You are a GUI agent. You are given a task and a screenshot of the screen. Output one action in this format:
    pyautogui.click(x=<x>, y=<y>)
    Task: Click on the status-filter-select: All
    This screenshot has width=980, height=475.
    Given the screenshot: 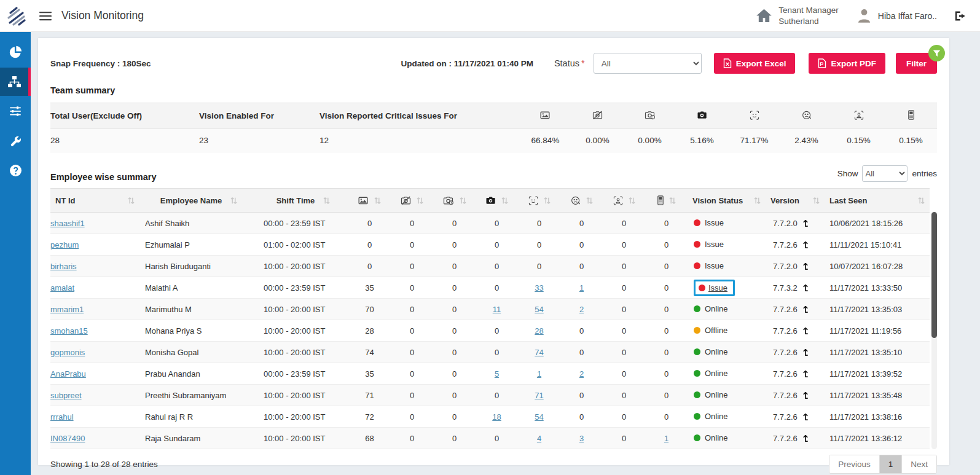 What is the action you would take?
    pyautogui.click(x=648, y=63)
    